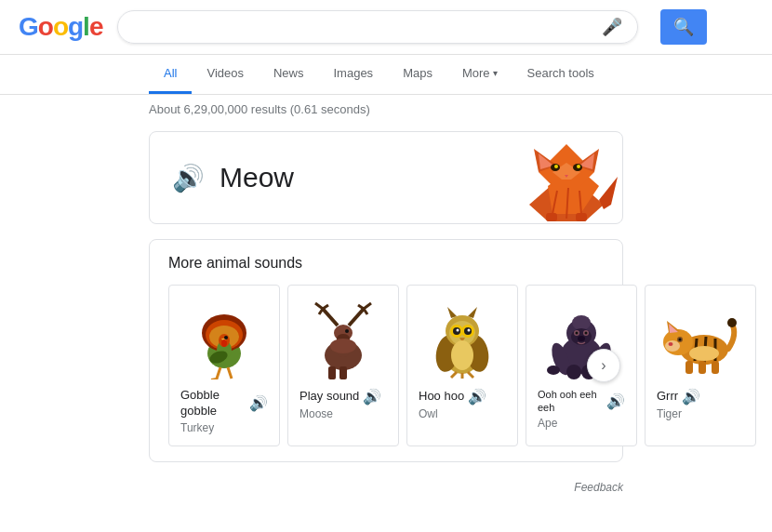 The height and width of the screenshot is (532, 772). Describe the element at coordinates (386, 263) in the screenshot. I see `more-sounds-title: More animal sounds` at that location.